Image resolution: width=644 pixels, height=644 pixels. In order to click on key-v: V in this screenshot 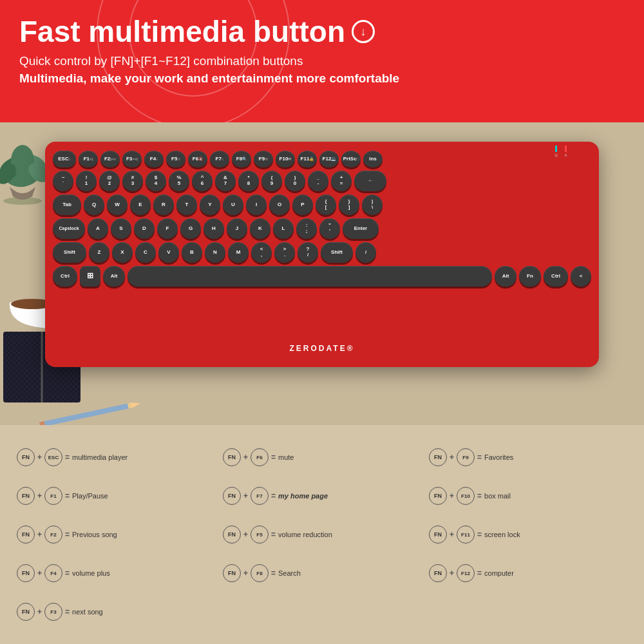, I will do `click(169, 252)`.